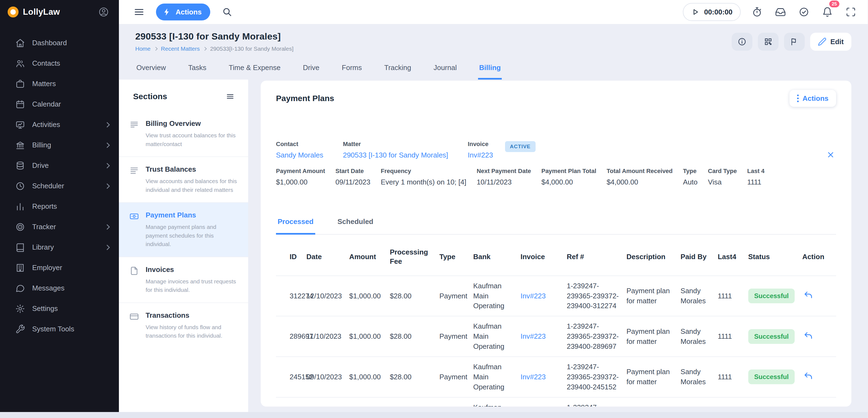 The height and width of the screenshot is (418, 868). I want to click on sidebar-item-tracker: Tracker, so click(59, 227).